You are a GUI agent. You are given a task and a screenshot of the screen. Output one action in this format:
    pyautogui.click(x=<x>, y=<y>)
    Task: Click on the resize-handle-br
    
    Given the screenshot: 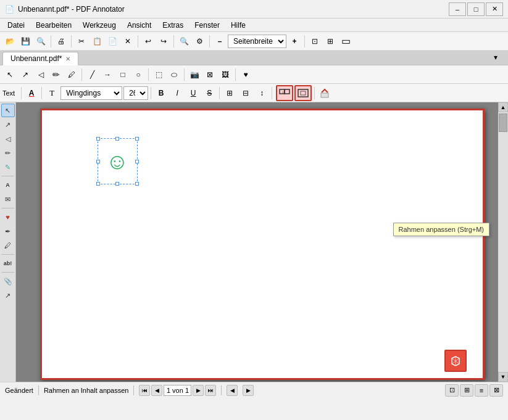 What is the action you would take?
    pyautogui.click(x=137, y=184)
    